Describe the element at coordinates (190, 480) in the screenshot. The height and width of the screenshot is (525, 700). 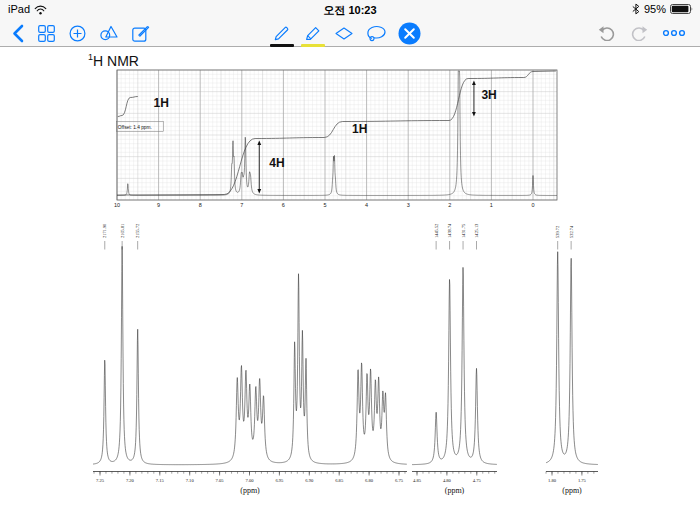
I see `svg-text: 7.10` at that location.